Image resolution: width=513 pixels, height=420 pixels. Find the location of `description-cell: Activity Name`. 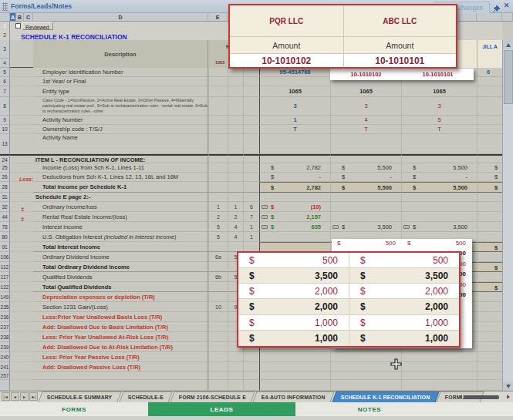

description-cell: Activity Name is located at coordinates (120, 144).